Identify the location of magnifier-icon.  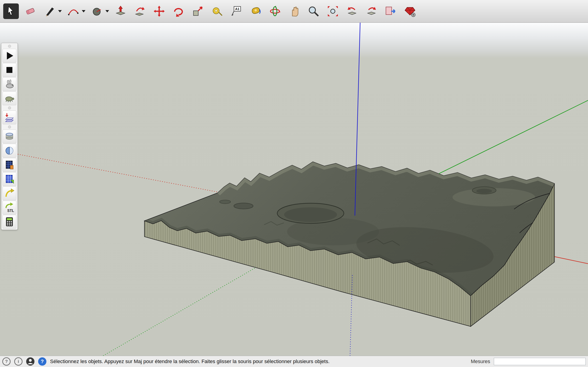
(313, 11).